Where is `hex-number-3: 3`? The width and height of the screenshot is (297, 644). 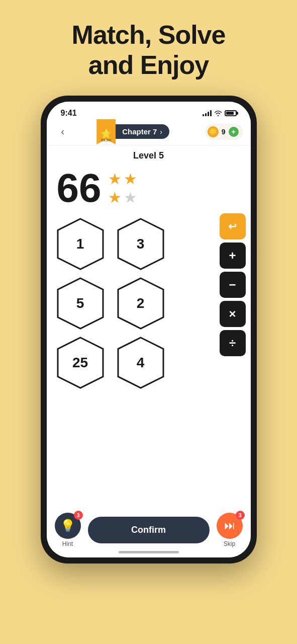 hex-number-3: 3 is located at coordinates (141, 244).